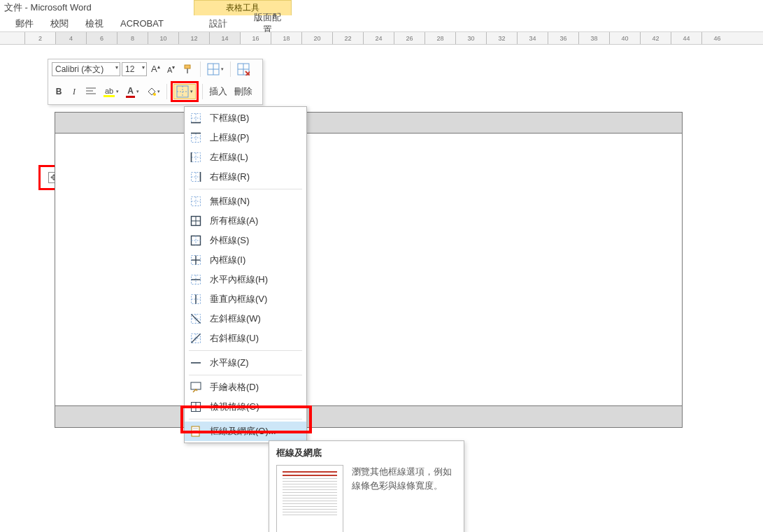  Describe the element at coordinates (243, 16) in the screenshot. I see `contextual-tab-group: 表格工具 設計 版面配置` at that location.